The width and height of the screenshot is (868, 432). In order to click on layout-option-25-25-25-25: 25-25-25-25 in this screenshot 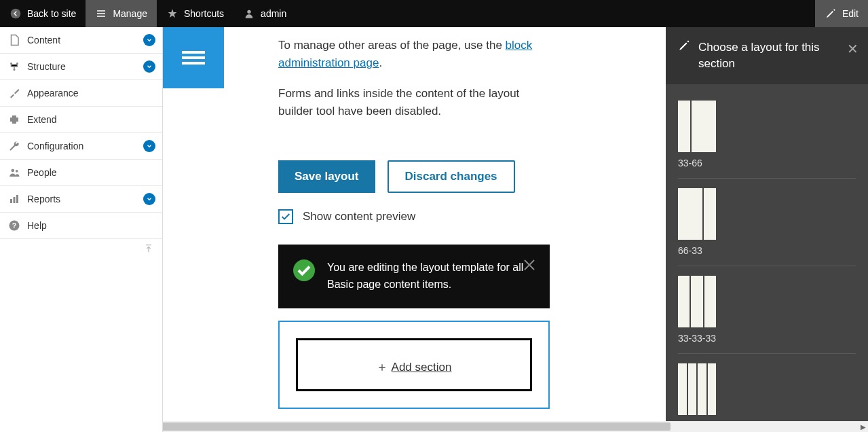, I will do `click(767, 387)`.